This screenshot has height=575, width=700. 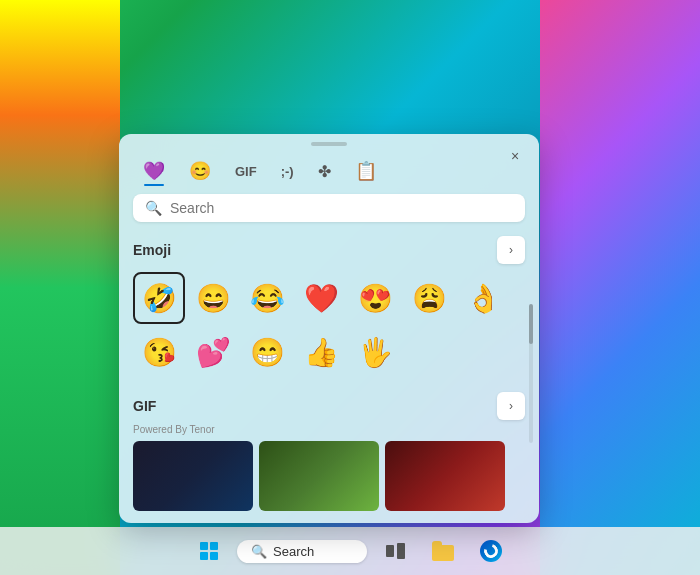 I want to click on taskbar-search-label: Search, so click(x=294, y=552).